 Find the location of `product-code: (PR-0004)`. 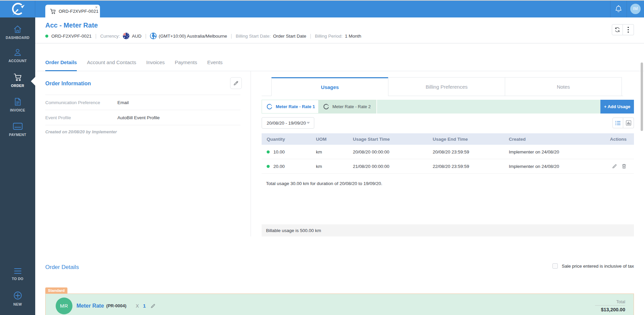

product-code: (PR-0004) is located at coordinates (116, 306).